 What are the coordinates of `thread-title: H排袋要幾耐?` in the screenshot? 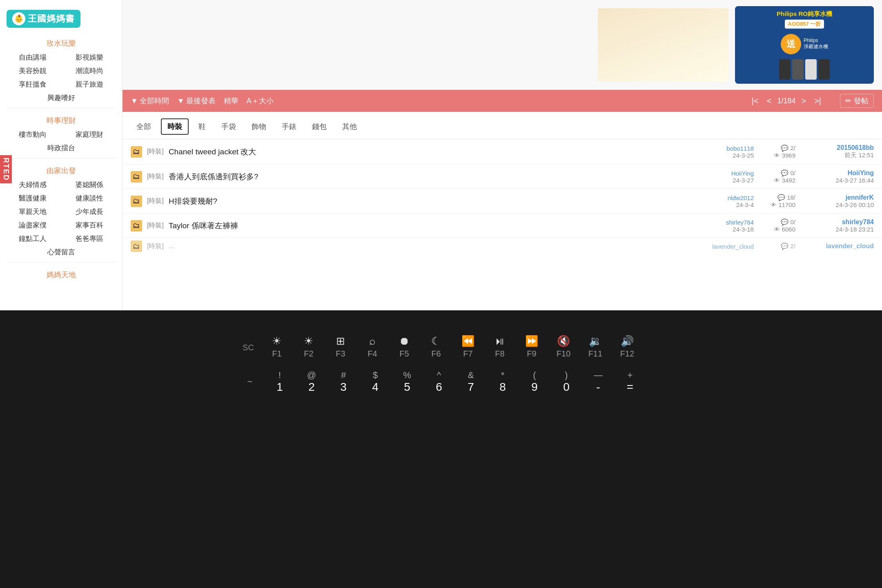 It's located at (439, 201).